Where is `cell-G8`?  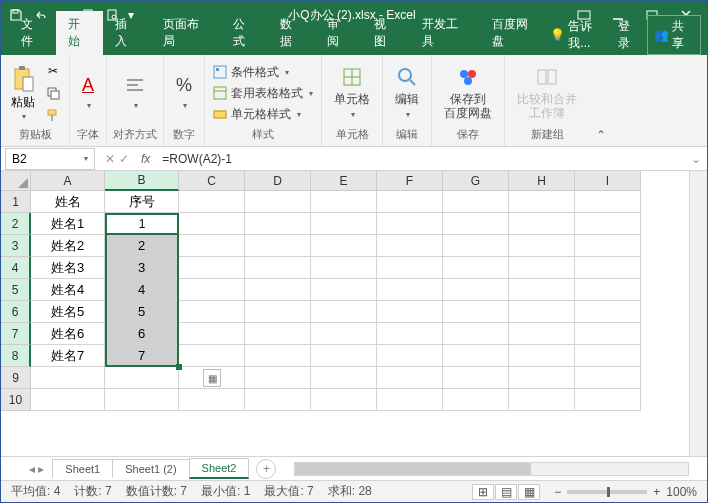
cell-G8 is located at coordinates (476, 356).